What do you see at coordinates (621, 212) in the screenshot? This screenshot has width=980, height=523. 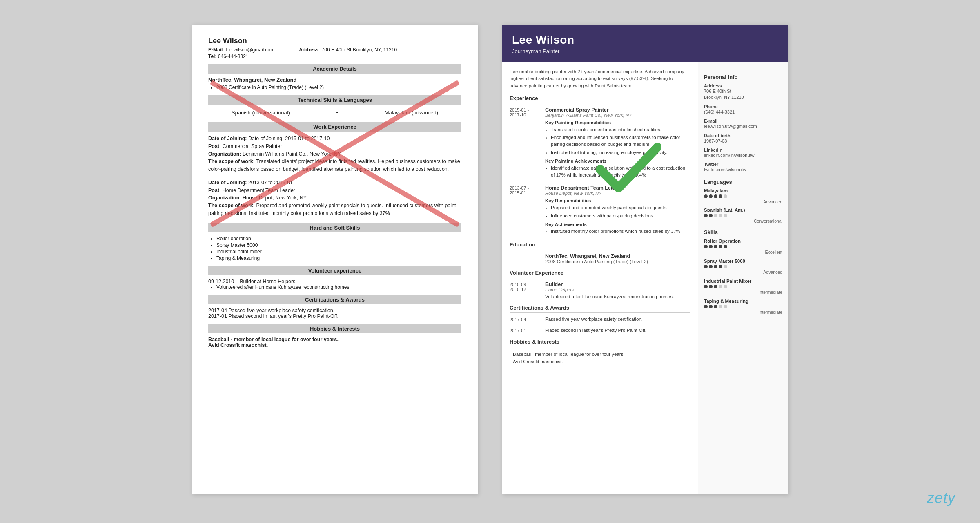 I see `right-job2-resp-list: Prepared and promoted weekly paint speci…` at bounding box center [621, 212].